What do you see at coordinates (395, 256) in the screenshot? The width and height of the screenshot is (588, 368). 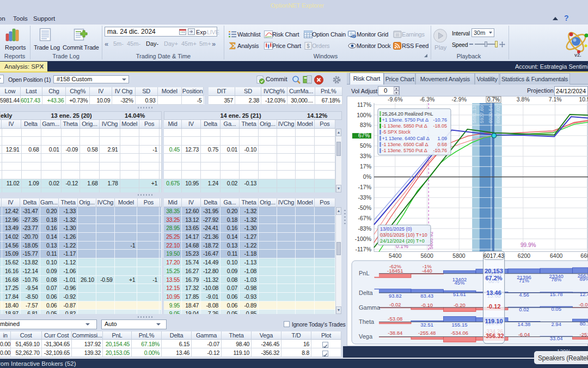 I see `svg-text: 5400` at bounding box center [395, 256].